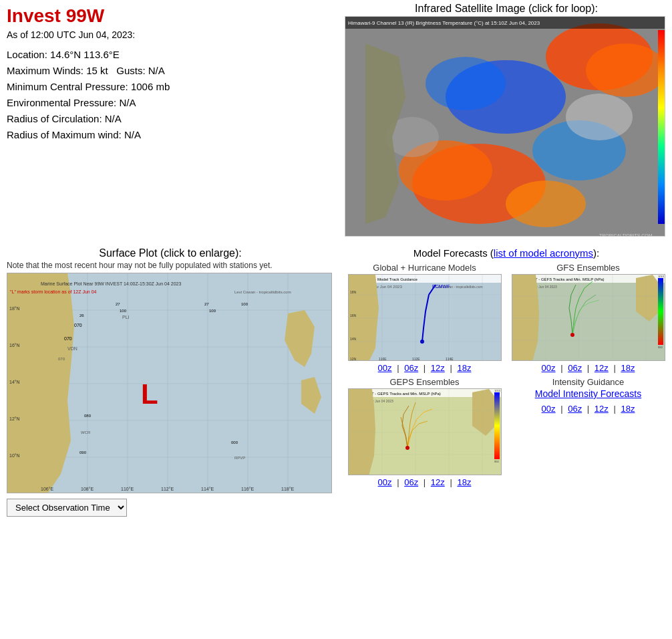 Image resolution: width=672 pixels, height=639 pixels. I want to click on svg-text: 950, so click(660, 348).